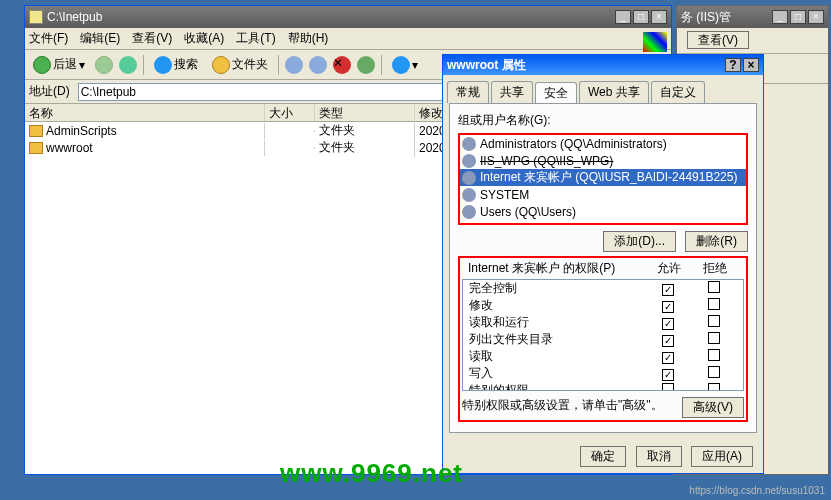 This screenshot has width=831, height=500. Describe the element at coordinates (640, 242) in the screenshot. I see `add-button: 添加(D)...` at that location.